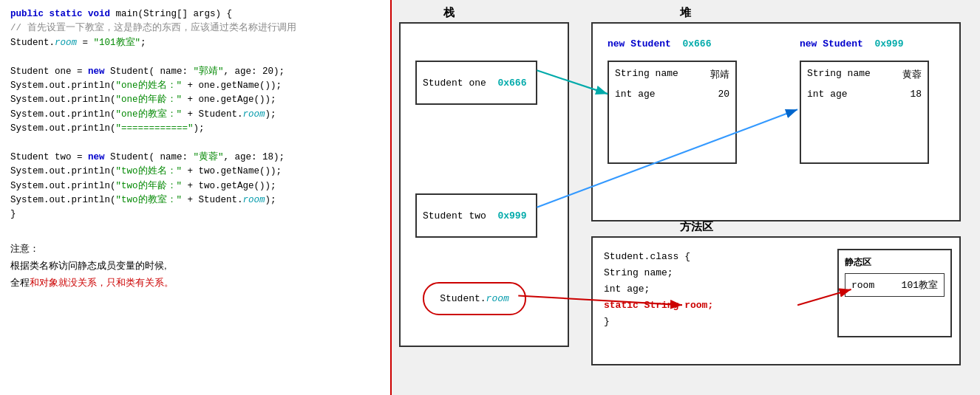 The height and width of the screenshot is (395, 980). Describe the element at coordinates (229, 100) in the screenshot. I see `code-text: + one.getAge());` at that location.